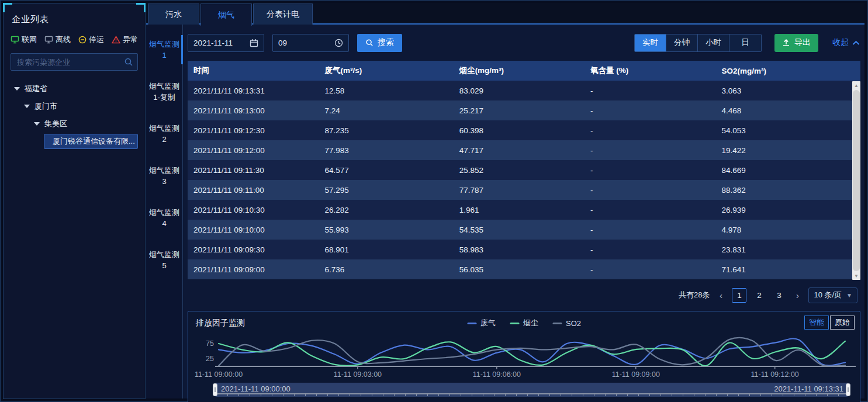  I want to click on table-cell: 19.422, so click(789, 150).